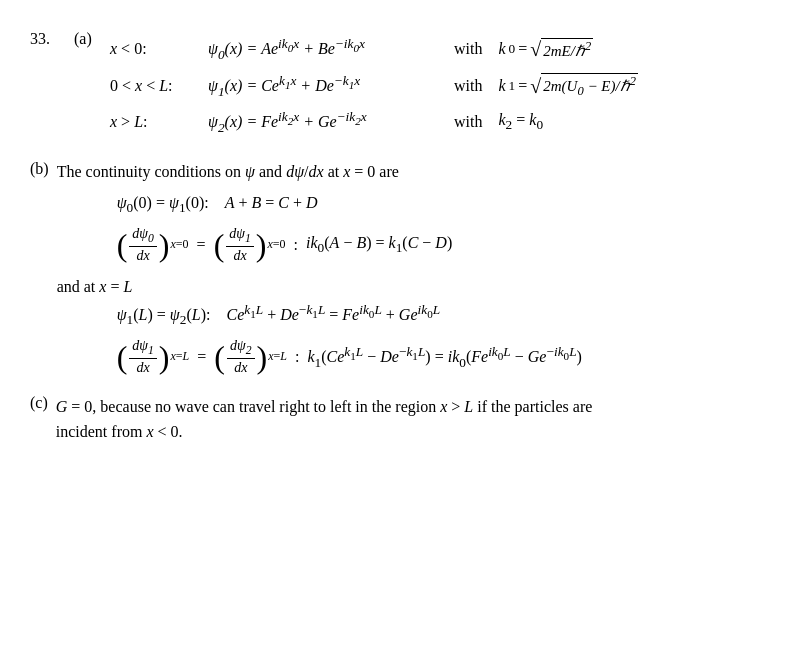  I want to click on region-1-condition: x < 0:, so click(155, 49).